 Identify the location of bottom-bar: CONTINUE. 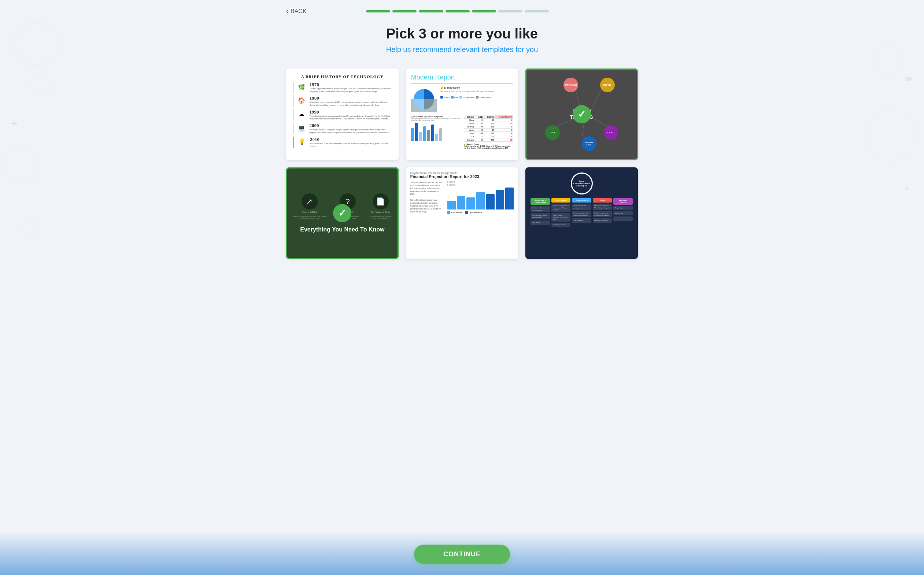
(462, 553).